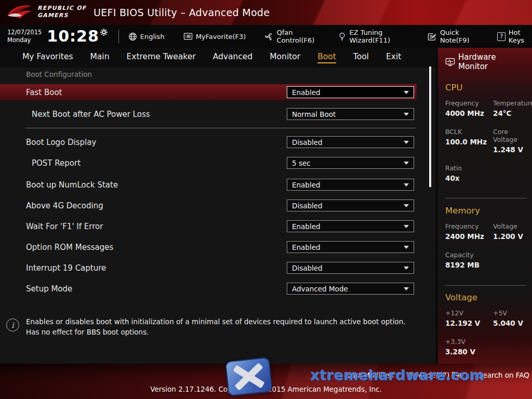 This screenshot has height=399, width=532. Describe the element at coordinates (218, 326) in the screenshot. I see `help-panel: i Enables or disables boot with initiali…` at that location.